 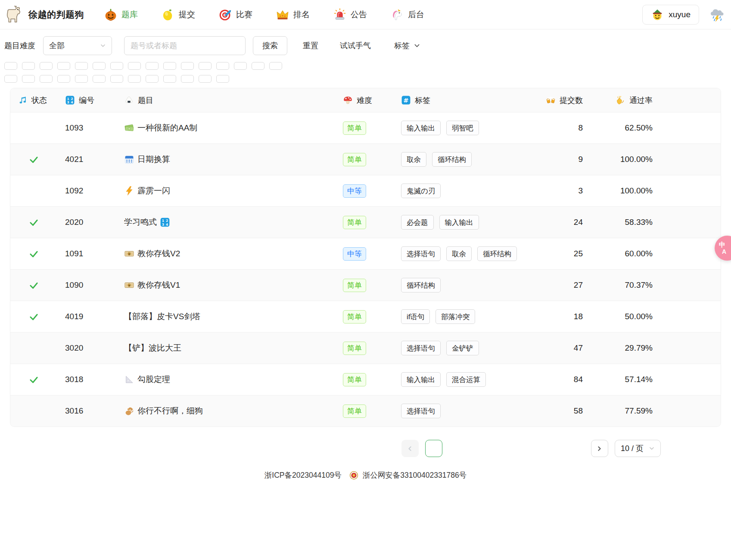 What do you see at coordinates (270, 46) in the screenshot?
I see `search-button: 搜索` at bounding box center [270, 46].